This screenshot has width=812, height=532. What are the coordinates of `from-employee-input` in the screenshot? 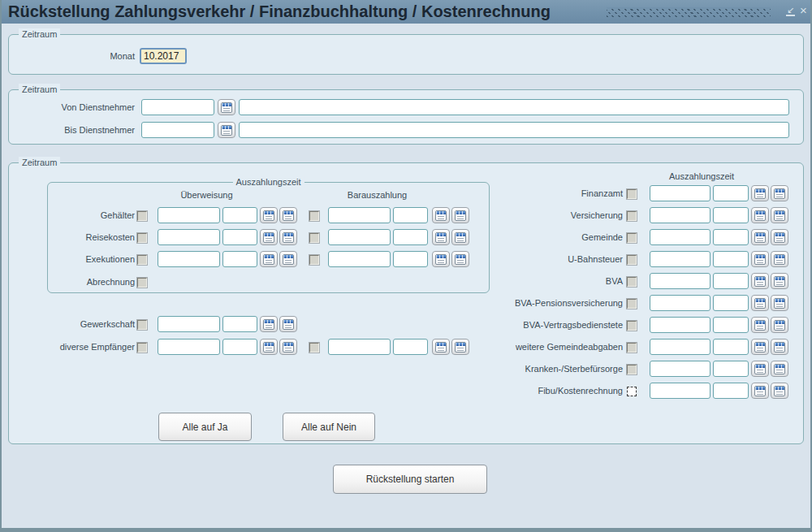 It's located at (178, 107).